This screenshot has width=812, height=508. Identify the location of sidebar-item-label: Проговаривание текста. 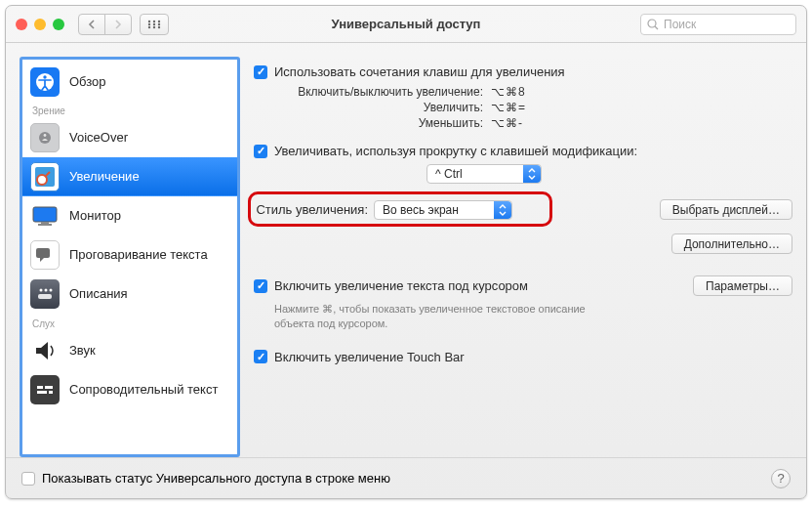
(139, 254).